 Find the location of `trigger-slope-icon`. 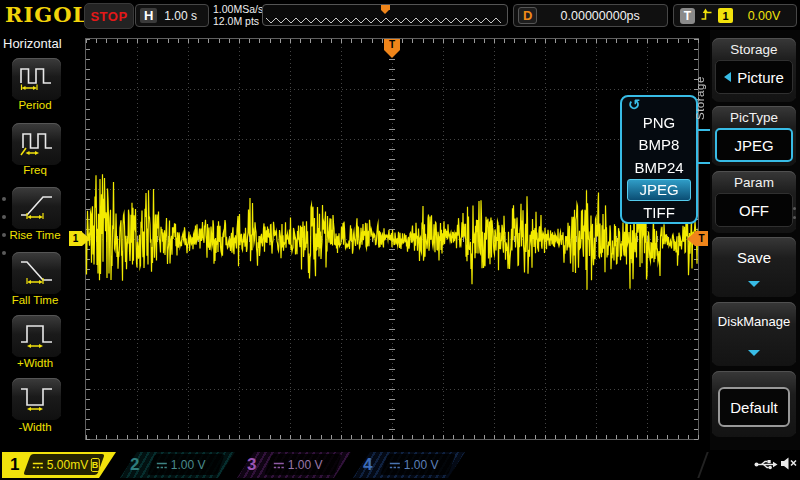

trigger-slope-icon is located at coordinates (706, 16).